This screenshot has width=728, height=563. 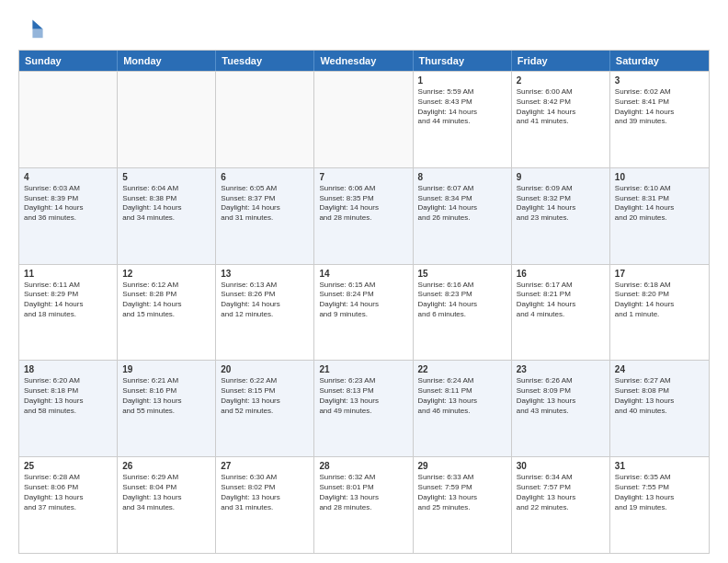 What do you see at coordinates (660, 120) in the screenshot?
I see `calendar-cell: 3Sunrise: 6:02 AM Sunset: 8:41 PM Daylig…` at bounding box center [660, 120].